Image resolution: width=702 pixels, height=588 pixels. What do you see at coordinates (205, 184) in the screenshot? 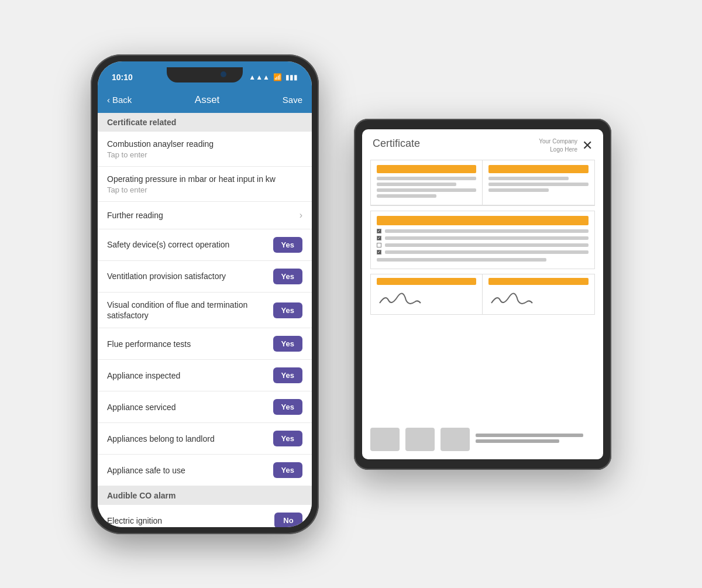
I see `list-item-pressure: Operating pressure in mbar or heat input…` at bounding box center [205, 184].